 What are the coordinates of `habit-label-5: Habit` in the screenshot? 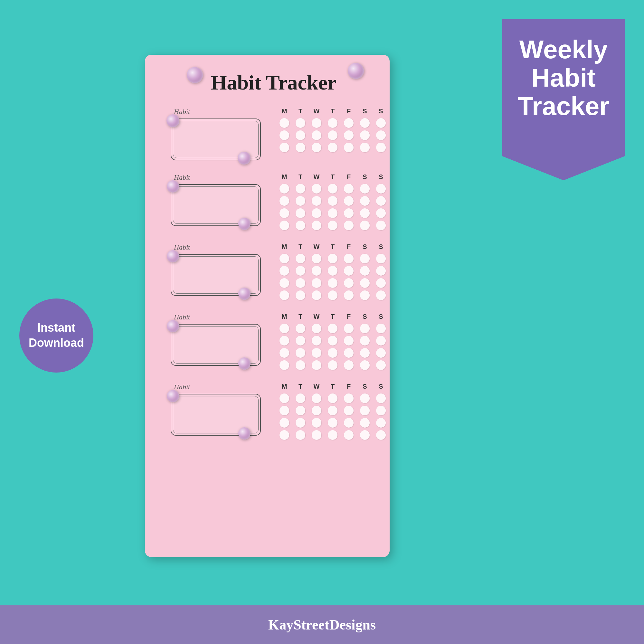 It's located at (221, 387).